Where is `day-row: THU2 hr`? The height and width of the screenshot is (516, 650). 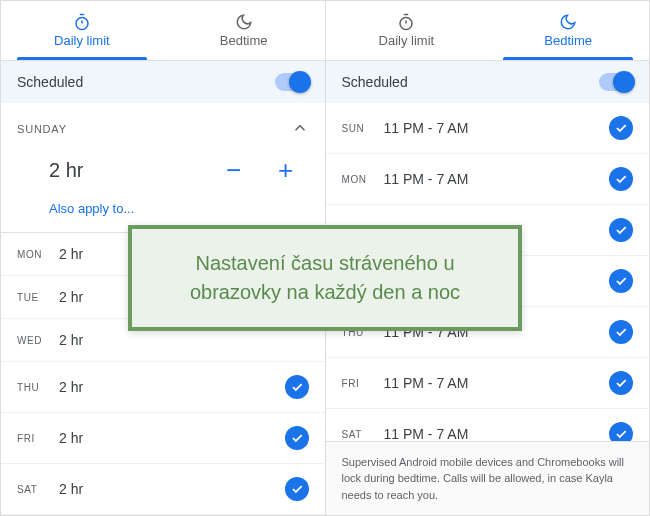
day-row: THU2 hr is located at coordinates (163, 388).